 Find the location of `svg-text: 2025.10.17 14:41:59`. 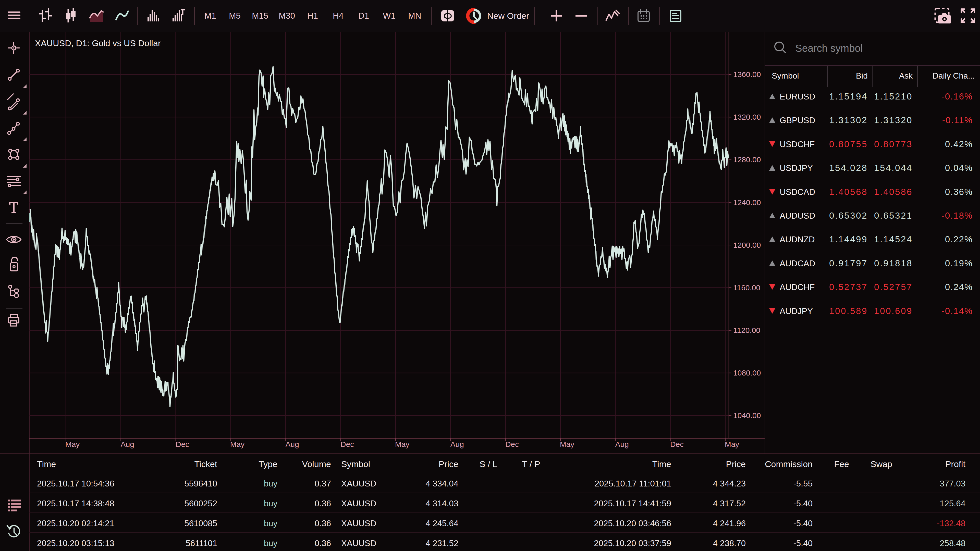

svg-text: 2025.10.17 14:41:59 is located at coordinates (632, 503).